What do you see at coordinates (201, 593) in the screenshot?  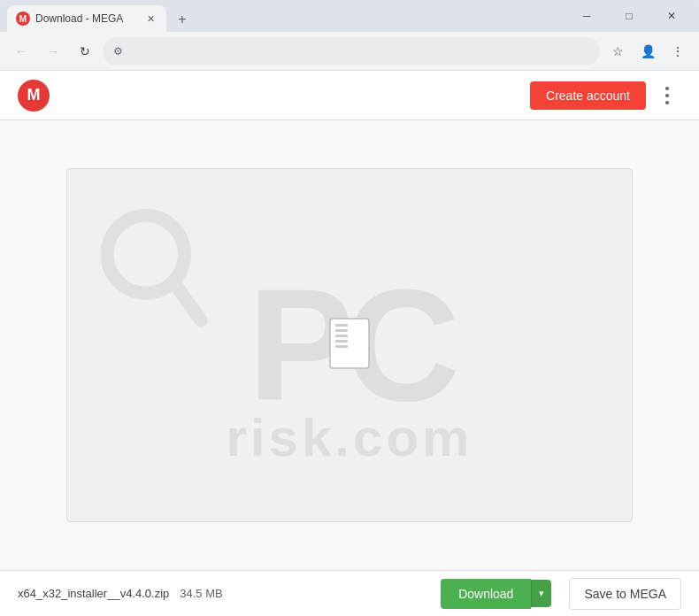 I see `file-size: 34.5 MB` at bounding box center [201, 593].